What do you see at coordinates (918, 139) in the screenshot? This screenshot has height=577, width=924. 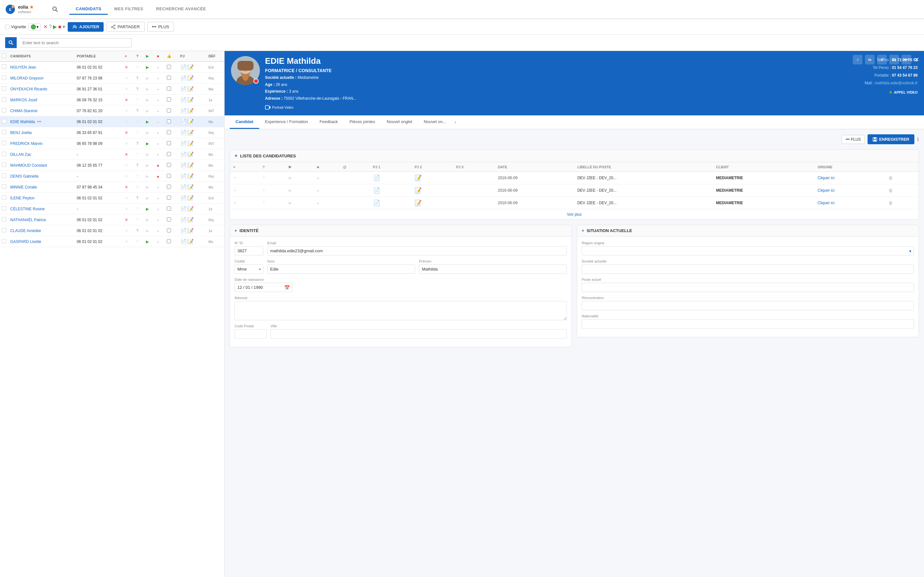 I see `info-icon: ℹ` at bounding box center [918, 139].